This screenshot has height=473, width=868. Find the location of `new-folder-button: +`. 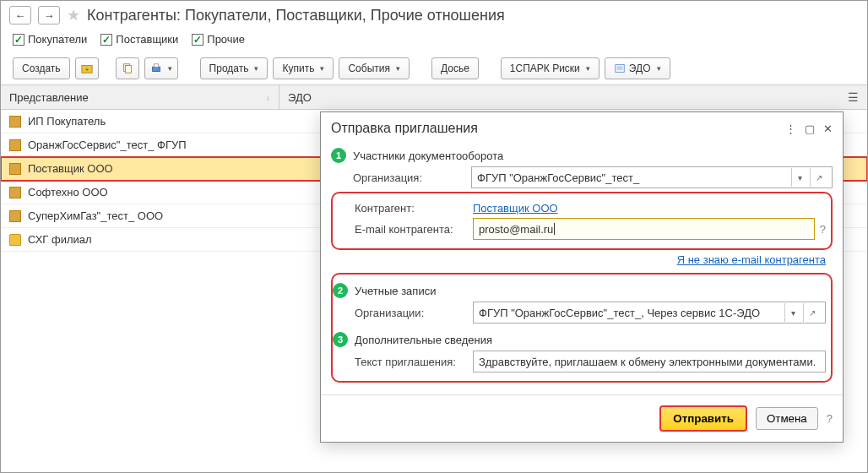

new-folder-button: + is located at coordinates (87, 68).